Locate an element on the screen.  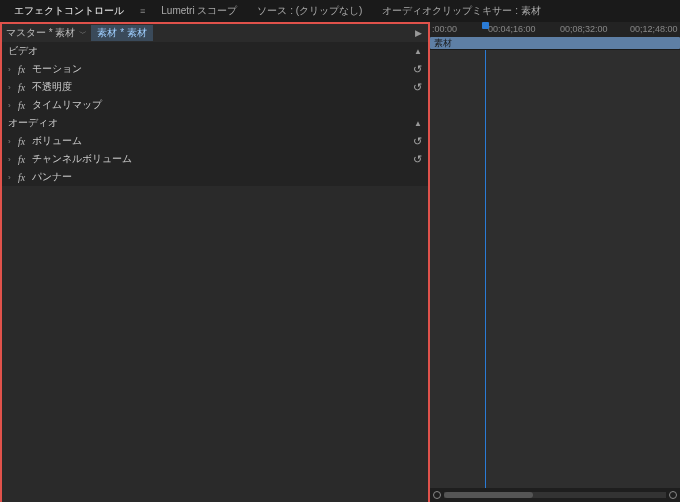
playhead-line is located at coordinates (486, 269).